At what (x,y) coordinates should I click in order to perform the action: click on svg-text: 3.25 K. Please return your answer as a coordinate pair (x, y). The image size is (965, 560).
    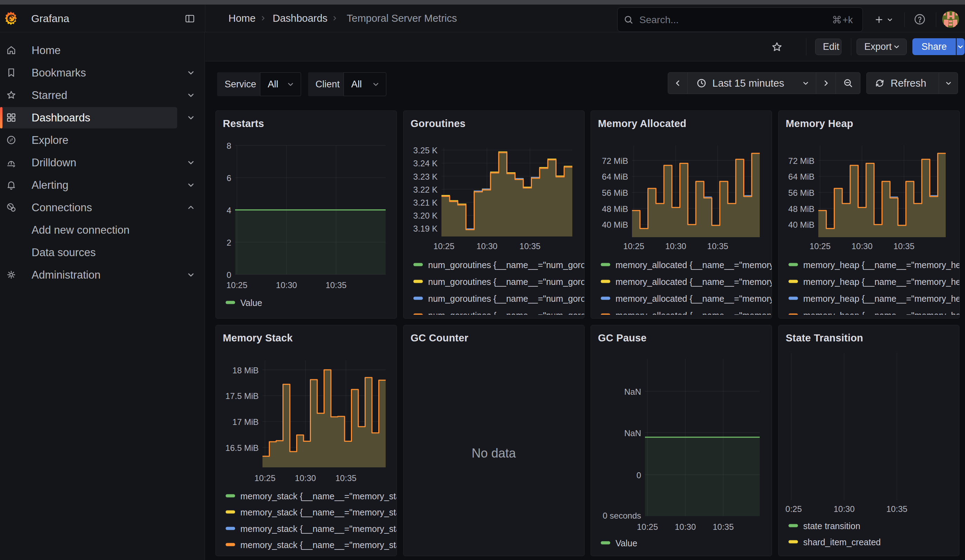
    Looking at the image, I should click on (425, 150).